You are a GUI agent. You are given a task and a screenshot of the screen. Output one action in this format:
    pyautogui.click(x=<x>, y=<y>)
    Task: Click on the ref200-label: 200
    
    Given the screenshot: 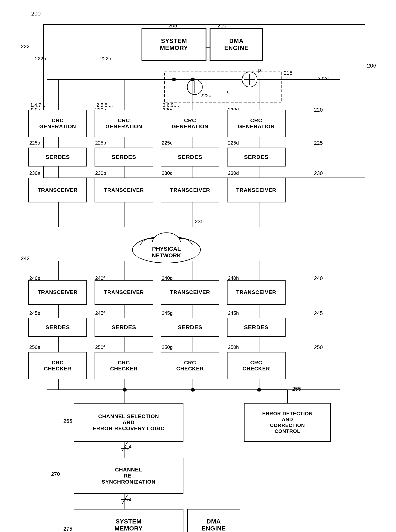 What is the action you would take?
    pyautogui.click(x=36, y=13)
    